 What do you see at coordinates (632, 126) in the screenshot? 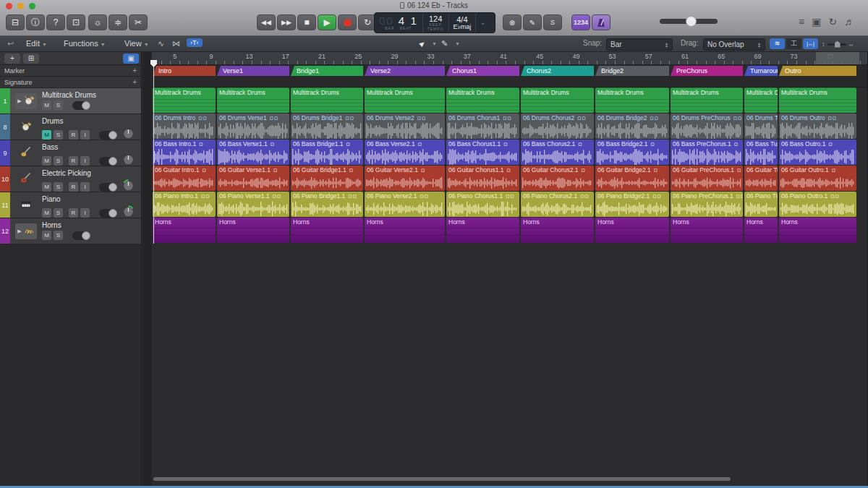
I see `region: 06 Drums Bridge2ΩΩ` at bounding box center [632, 126].